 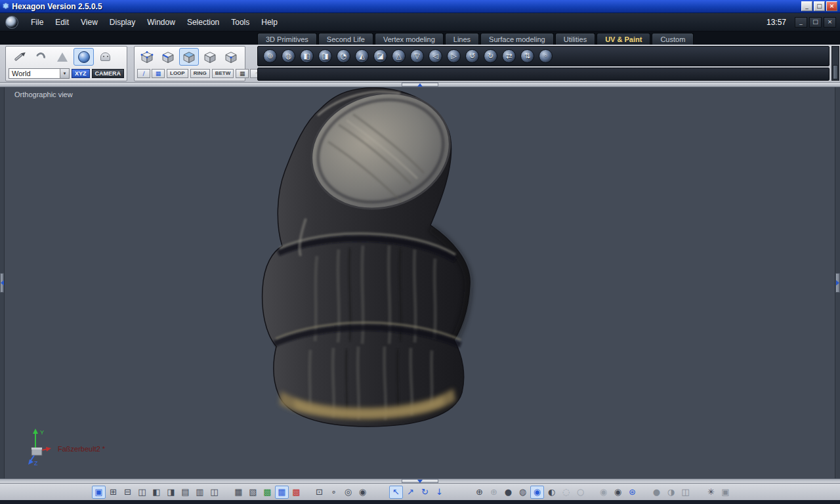 I want to click on left-splitter-handle, so click(x=2, y=283).